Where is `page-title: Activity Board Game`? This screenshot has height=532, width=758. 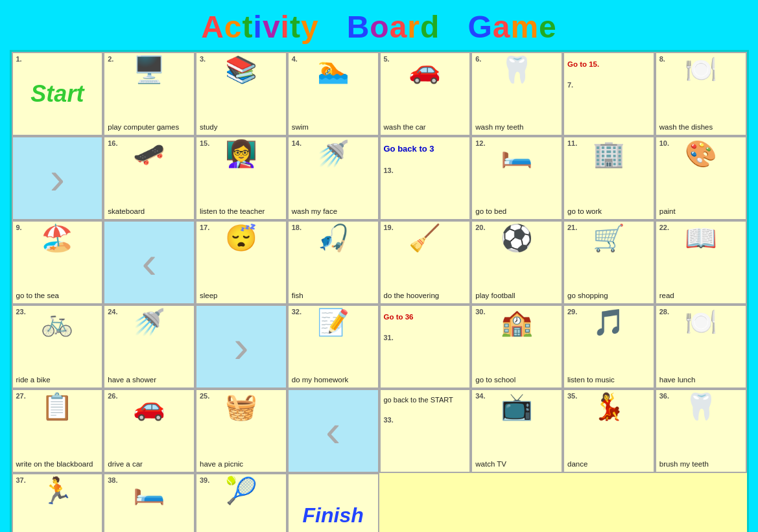 page-title: Activity Board Game is located at coordinates (379, 27).